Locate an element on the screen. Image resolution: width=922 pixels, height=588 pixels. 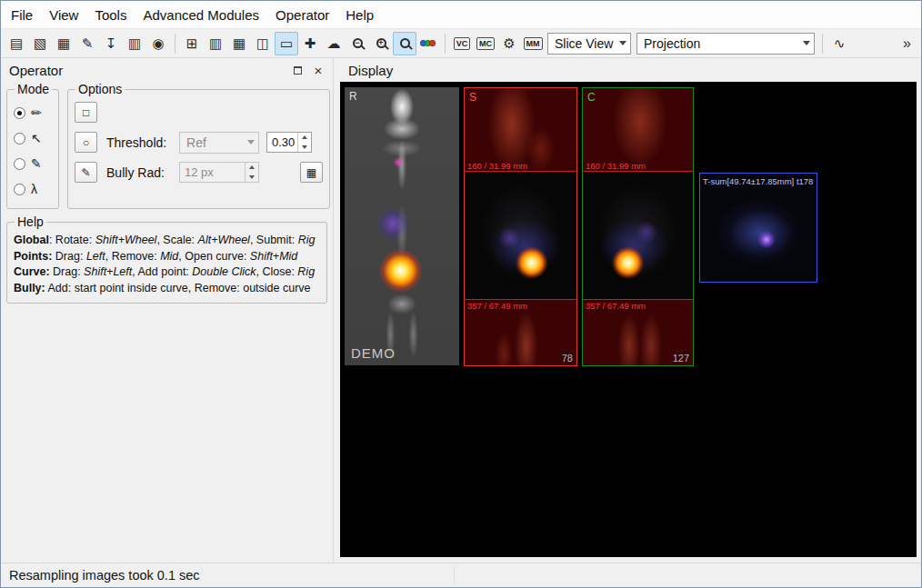
menu-tools: Tools is located at coordinates (111, 15).